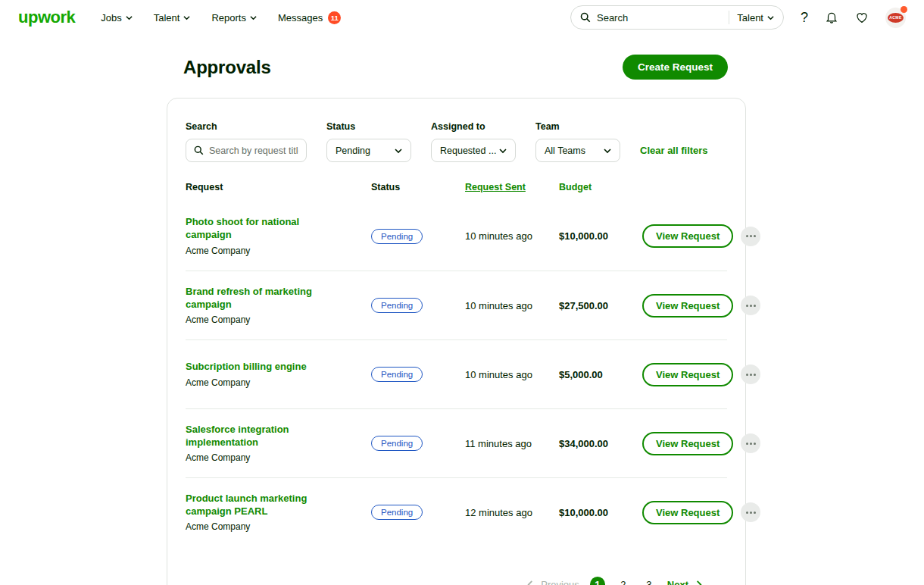  What do you see at coordinates (804, 18) in the screenshot?
I see `help-icon: ?` at bounding box center [804, 18].